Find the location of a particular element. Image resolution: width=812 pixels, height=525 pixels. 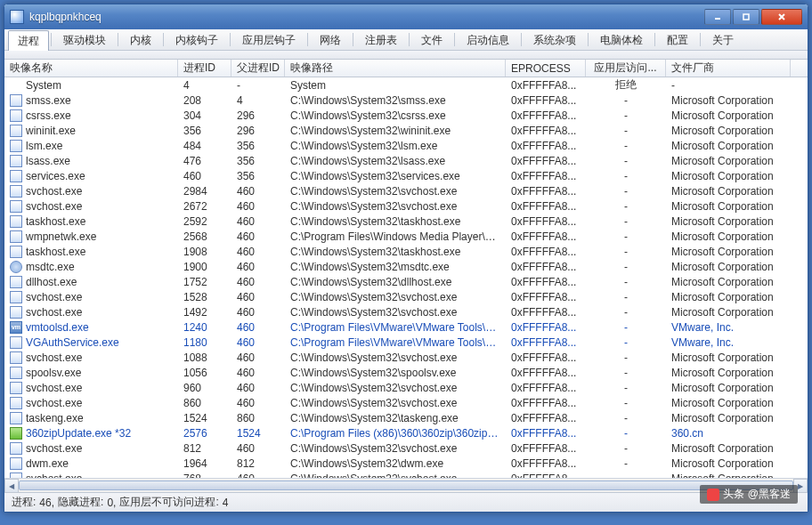

col-app-access: 应用层访问... is located at coordinates (626, 68).